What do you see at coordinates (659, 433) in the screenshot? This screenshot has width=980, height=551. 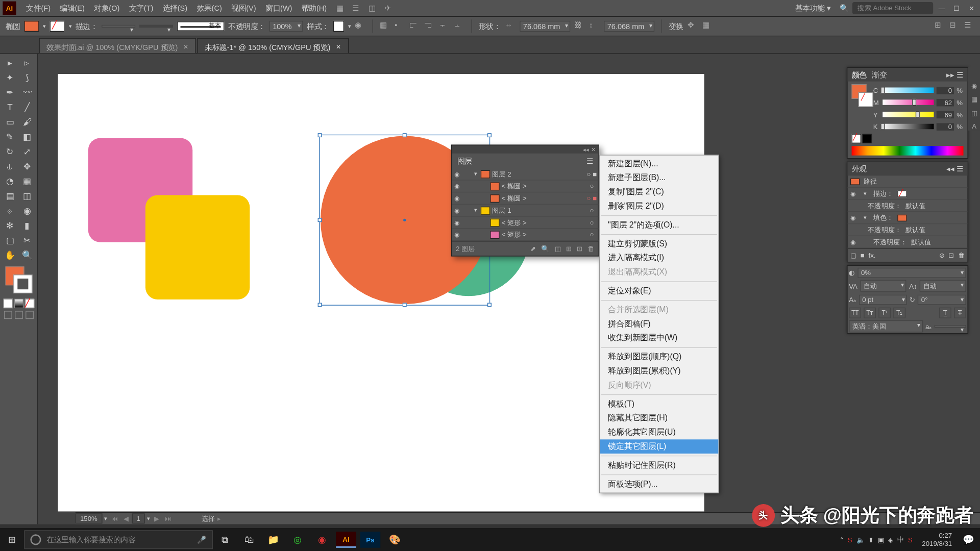 I see `context-menu-item: 轮廓化其它图层(U)` at bounding box center [659, 433].